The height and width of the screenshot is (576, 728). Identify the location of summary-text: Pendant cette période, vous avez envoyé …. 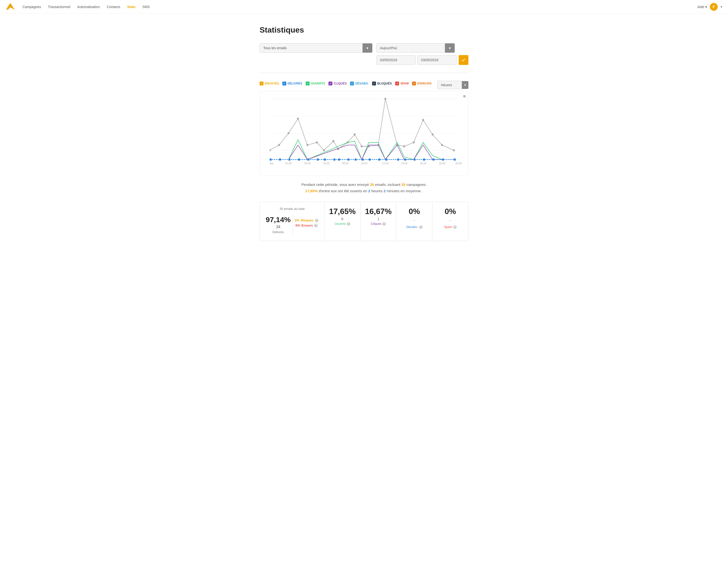
(364, 188).